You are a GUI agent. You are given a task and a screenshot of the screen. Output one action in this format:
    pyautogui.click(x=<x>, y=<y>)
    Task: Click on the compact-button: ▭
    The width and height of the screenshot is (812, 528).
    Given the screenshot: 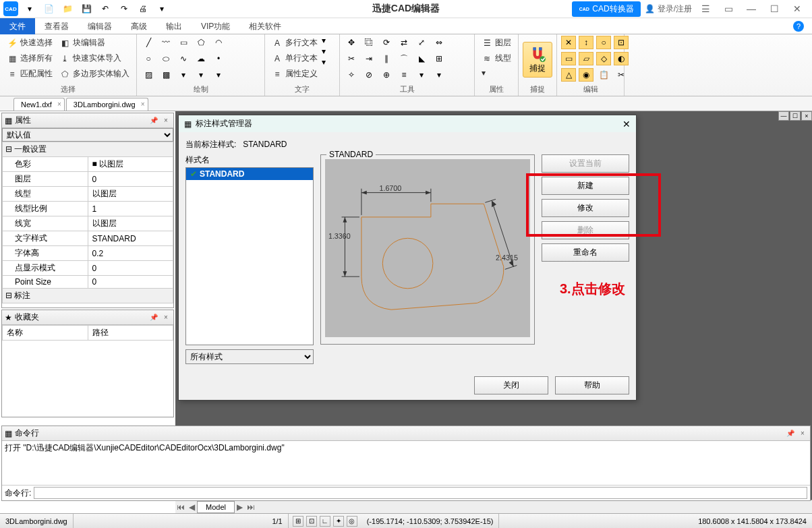 What is the action you would take?
    pyautogui.click(x=728, y=9)
    